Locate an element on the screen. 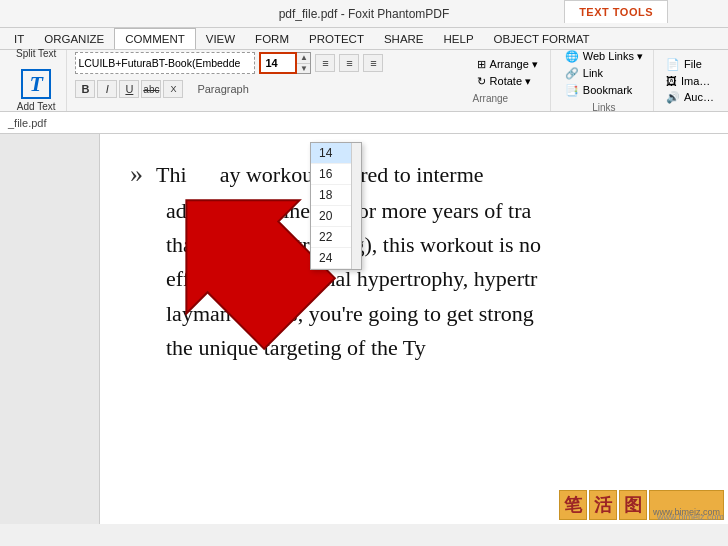 The height and width of the screenshot is (546, 728). underline-button: U is located at coordinates (129, 89).